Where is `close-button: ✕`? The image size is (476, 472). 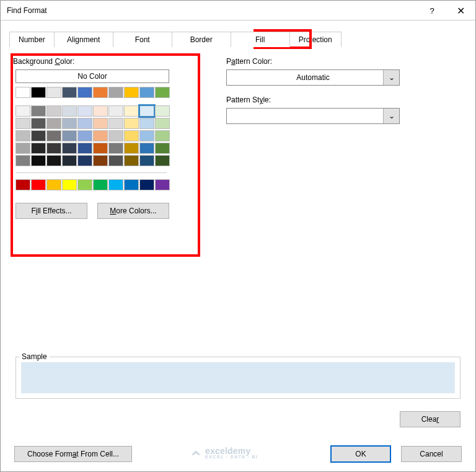 close-button: ✕ is located at coordinates (461, 11).